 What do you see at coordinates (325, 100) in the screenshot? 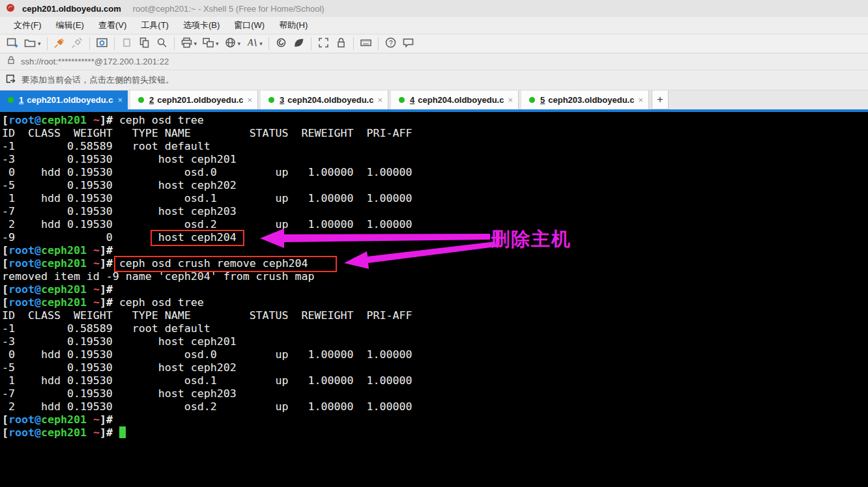
I see `tab-3-ceph204.oldboyedu.com: 3ceph204.oldboyedu.com×` at bounding box center [325, 100].